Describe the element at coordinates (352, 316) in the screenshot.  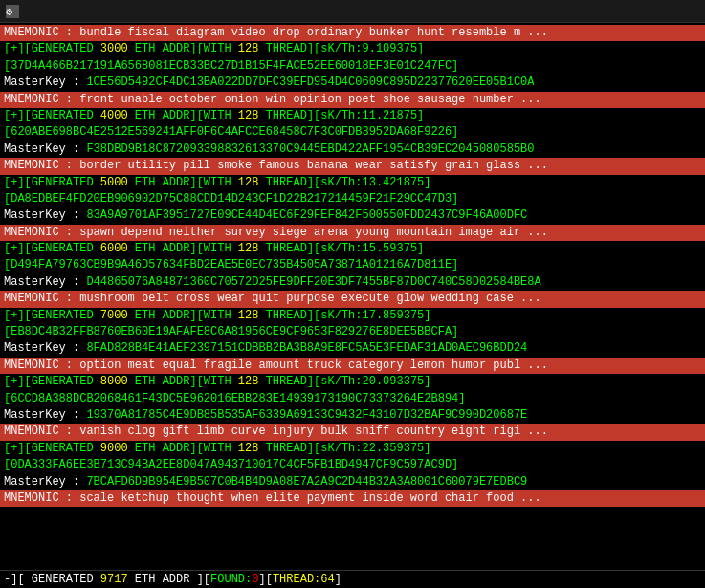
I see `line-item: [+][GENERATED 7000 ETH ADDR][WITH 128 TH…` at that location.